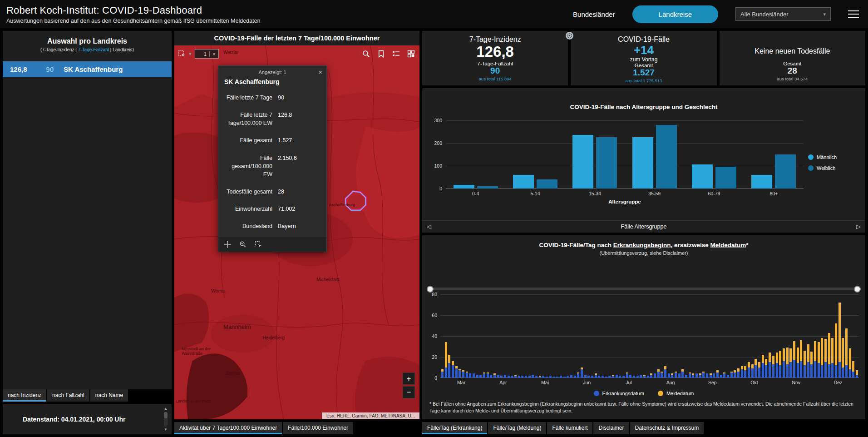 The height and width of the screenshot is (437, 868). Describe the element at coordinates (381, 54) in the screenshot. I see `bookmark-icon` at that location.